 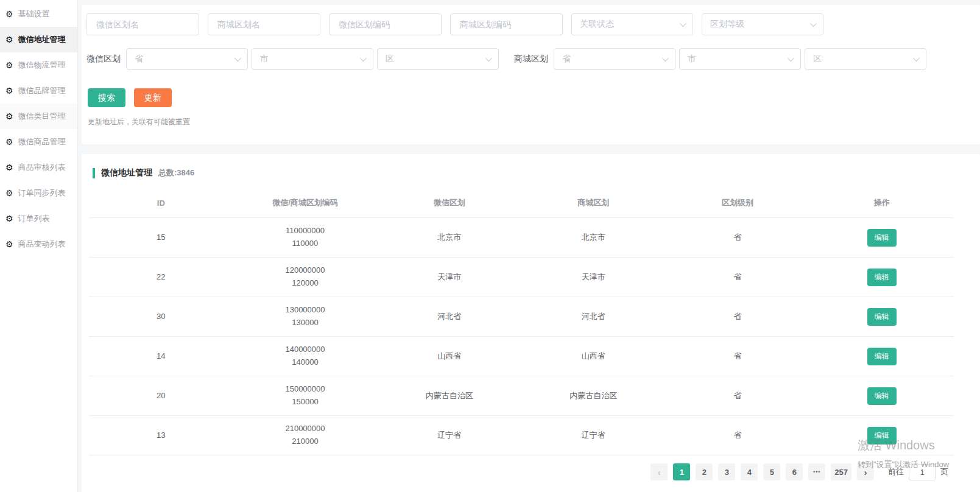 I want to click on cell-mall-region: 辽宁省, so click(x=593, y=436).